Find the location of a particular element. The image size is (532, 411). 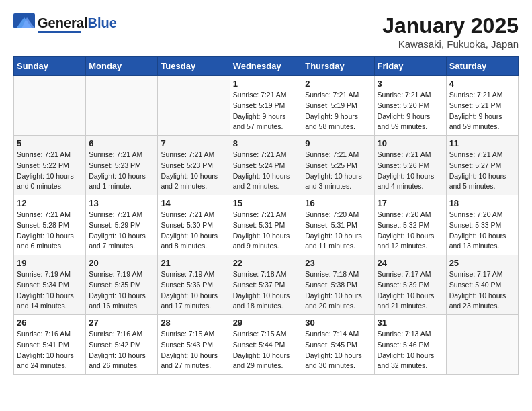

day-info: Sunrise: 7:19 AMSunset: 5:36 PMDaylight:… is located at coordinates (193, 290).